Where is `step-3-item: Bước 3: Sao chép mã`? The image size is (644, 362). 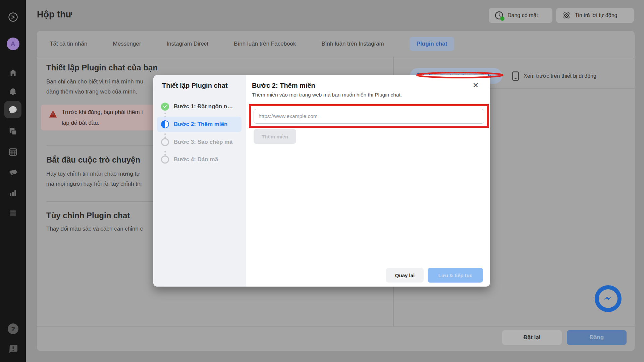
step-3-item: Bước 3: Sao chép mã is located at coordinates (199, 142).